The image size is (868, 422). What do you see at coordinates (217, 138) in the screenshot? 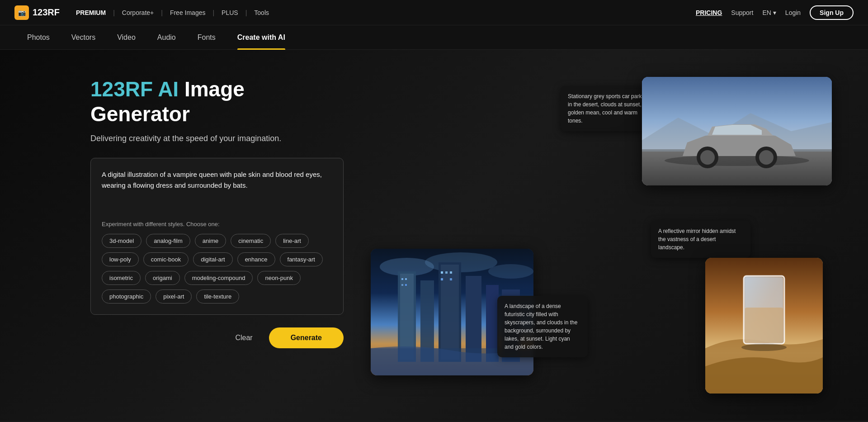
I see `hero-subtitle: Delivering creativity at the speed of yo…` at bounding box center [217, 138].